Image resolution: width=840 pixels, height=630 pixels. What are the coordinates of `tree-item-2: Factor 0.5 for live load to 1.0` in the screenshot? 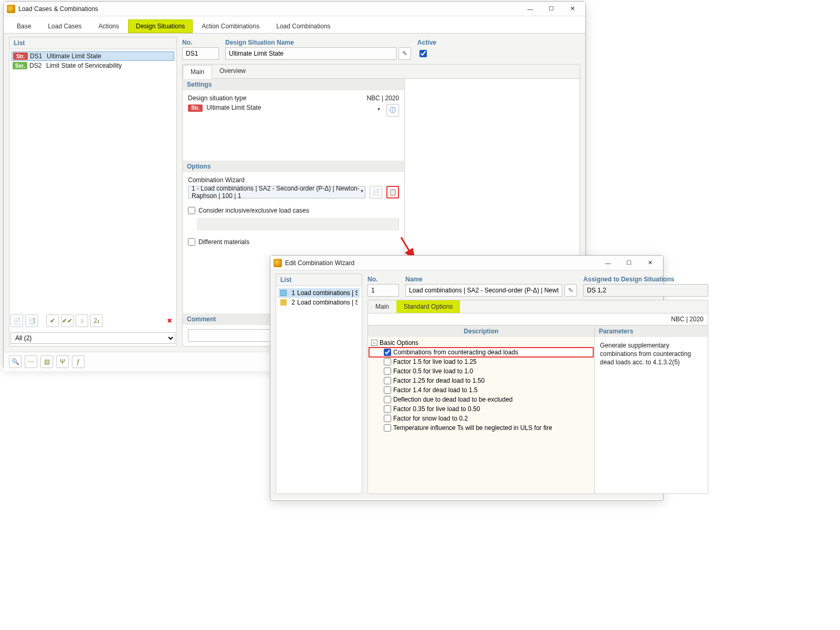 It's located at (481, 371).